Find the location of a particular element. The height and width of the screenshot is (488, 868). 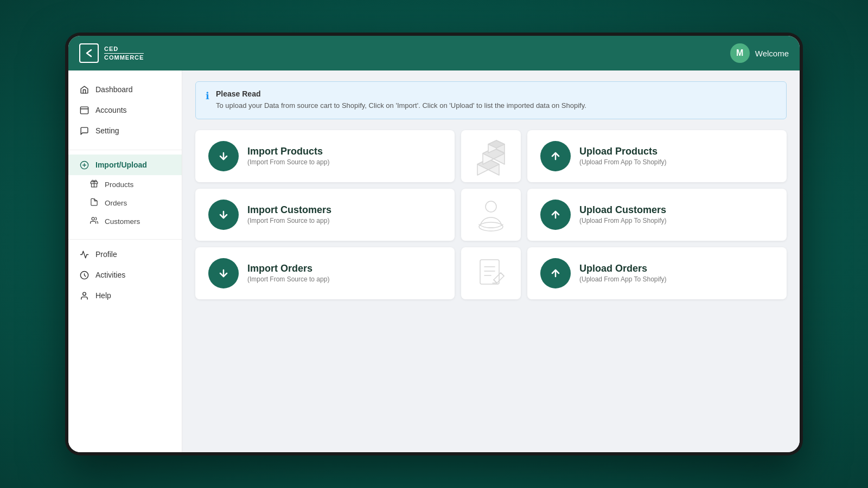

import-orders-circle is located at coordinates (224, 273).